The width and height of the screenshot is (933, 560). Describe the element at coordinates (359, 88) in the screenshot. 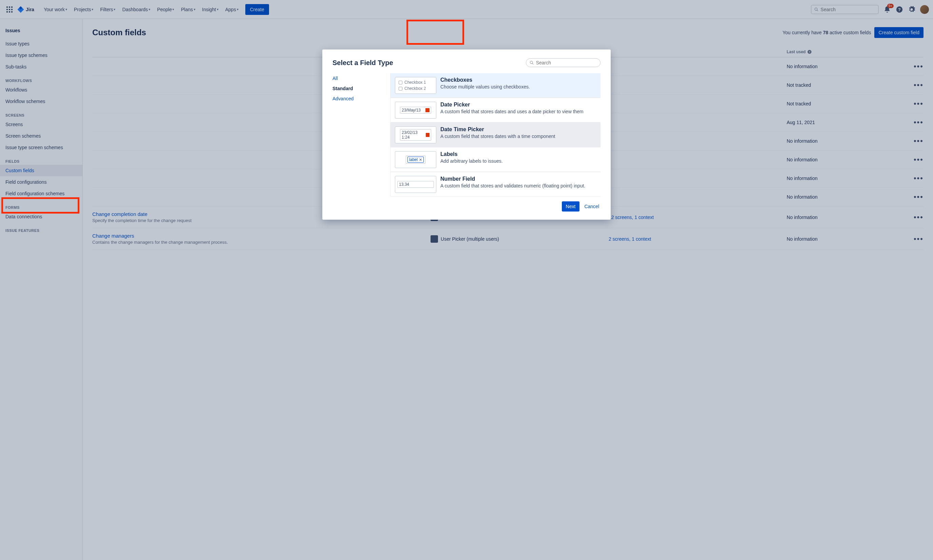

I see `modal-tab-standard: Standard` at that location.